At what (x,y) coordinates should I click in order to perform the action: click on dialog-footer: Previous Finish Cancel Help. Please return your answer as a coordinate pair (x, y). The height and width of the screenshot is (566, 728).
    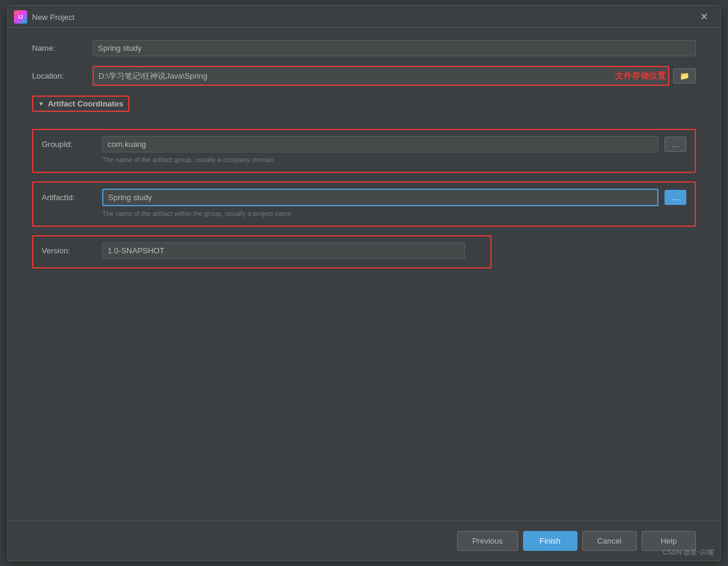
    Looking at the image, I should click on (364, 541).